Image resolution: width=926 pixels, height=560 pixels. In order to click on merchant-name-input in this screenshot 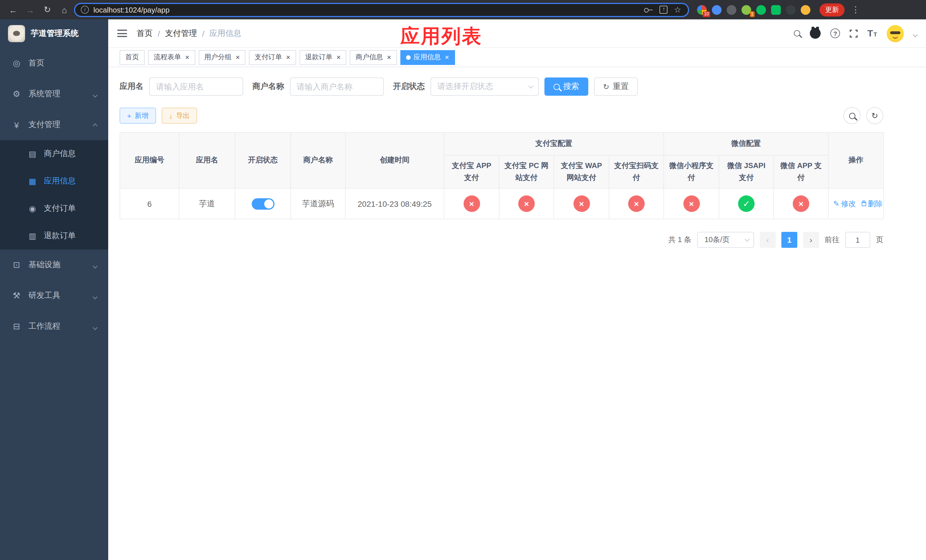, I will do `click(337, 86)`.